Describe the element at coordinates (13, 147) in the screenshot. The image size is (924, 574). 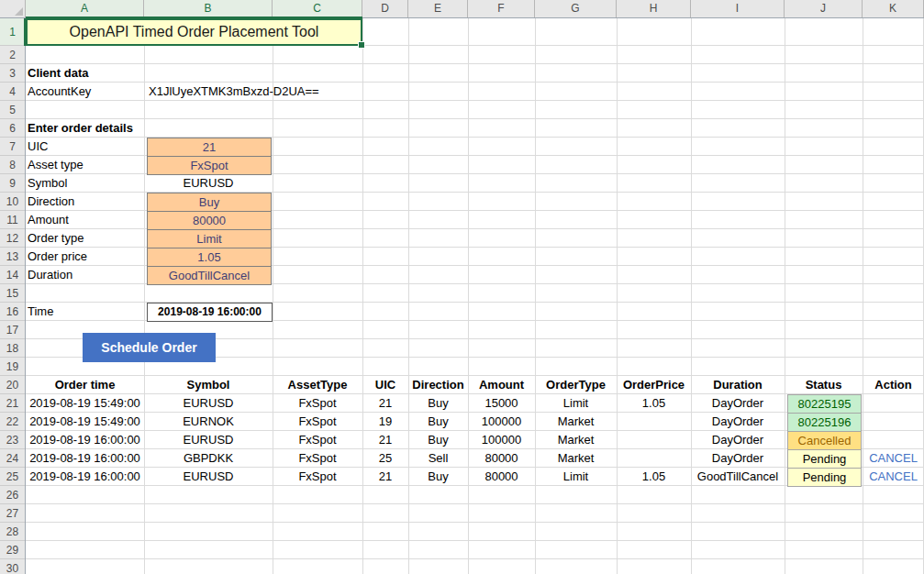
I see `row-header-7: 7` at that location.